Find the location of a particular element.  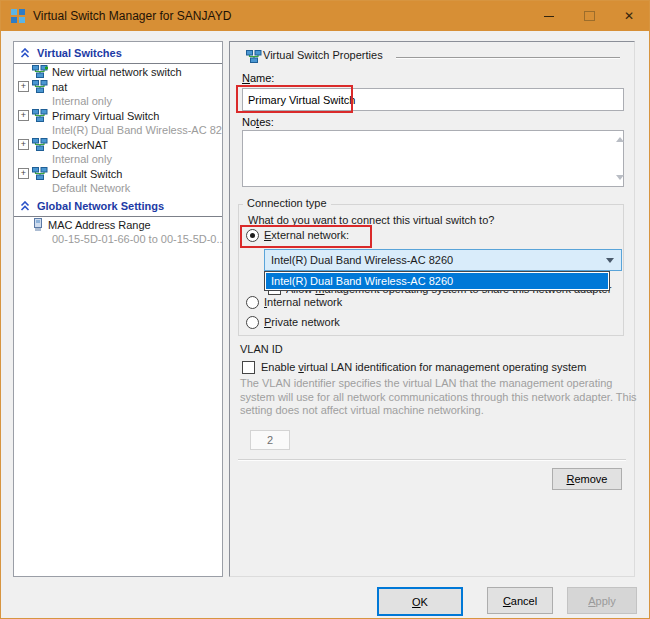

sidebar-item-mac-address-range: MAC Address Range is located at coordinates (118, 224).